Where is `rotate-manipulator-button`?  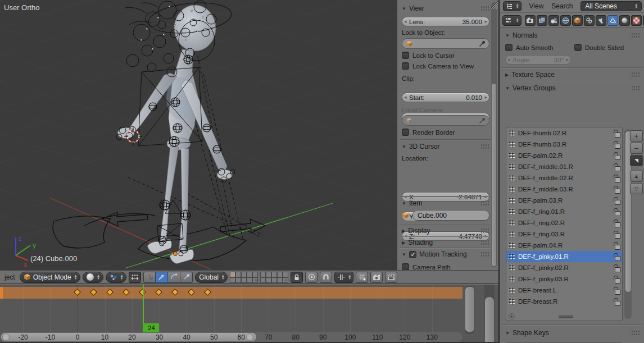 rotate-manipulator-button is located at coordinates (174, 277).